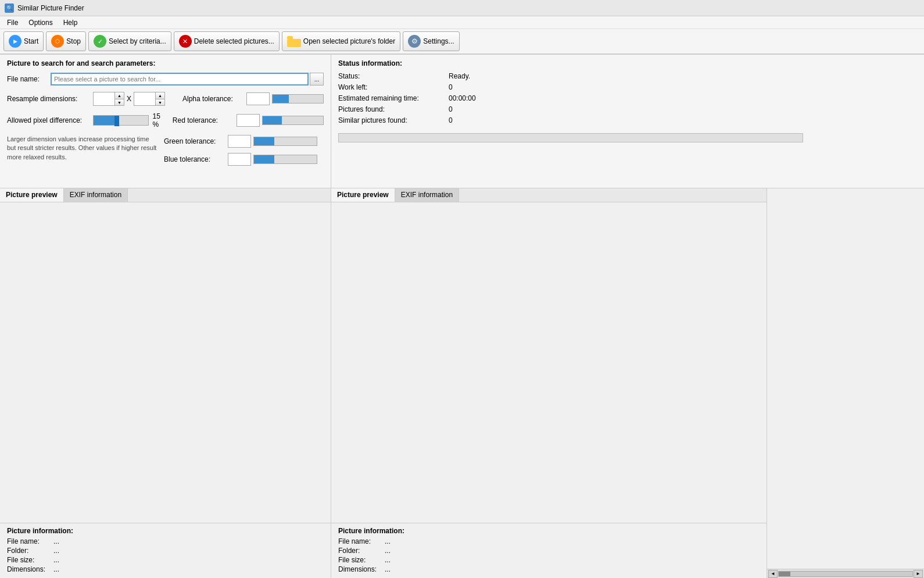 This screenshot has height=578, width=924. Describe the element at coordinates (96, 195) in the screenshot. I see `left-exif-tab: EXIF information` at that location.